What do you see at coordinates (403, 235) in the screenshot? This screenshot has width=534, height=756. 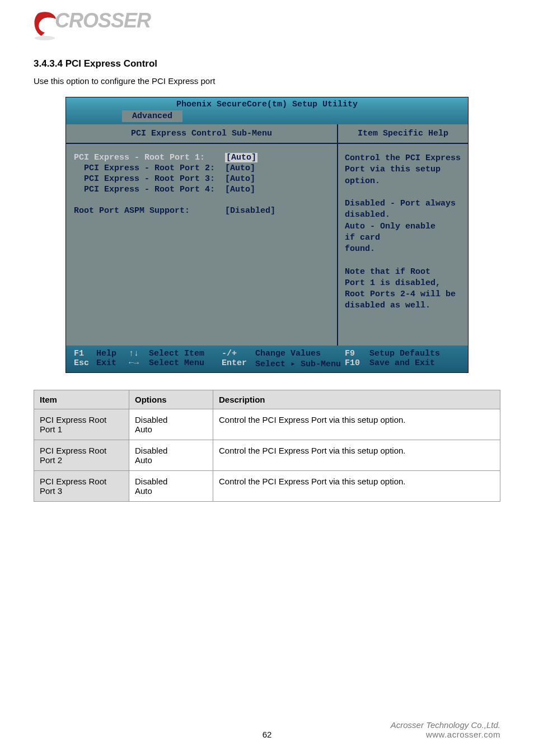 I see `bios-right-pane: Item Specific Help Control the PCI Expre…` at bounding box center [403, 235].